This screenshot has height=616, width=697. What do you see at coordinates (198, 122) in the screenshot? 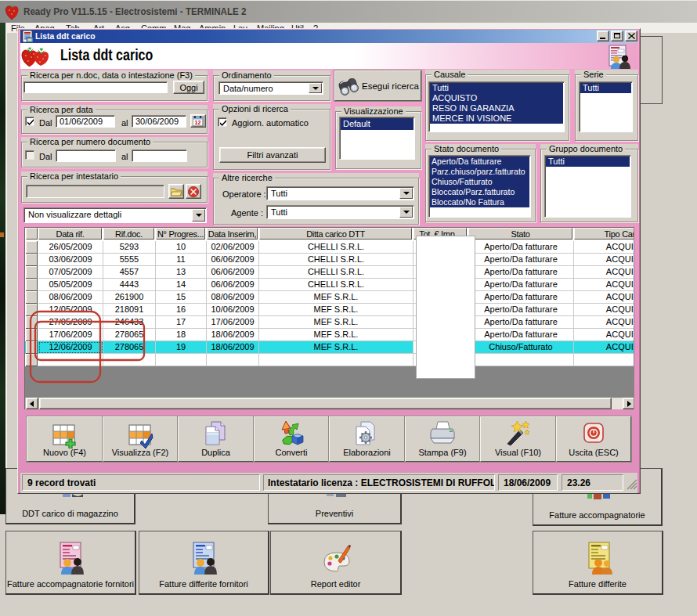
I see `svg-text: 12` at bounding box center [198, 122].